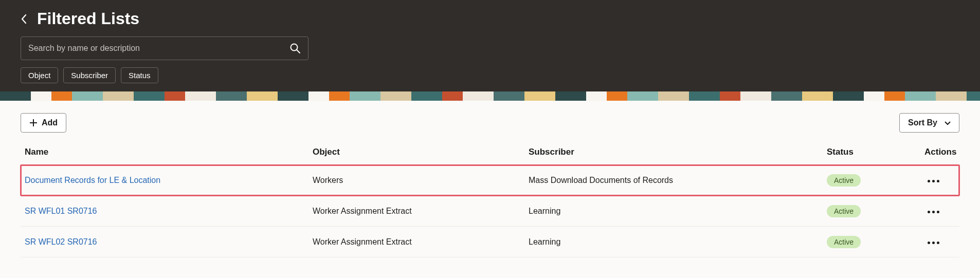 The image size is (980, 278). I want to click on search-box, so click(165, 48).